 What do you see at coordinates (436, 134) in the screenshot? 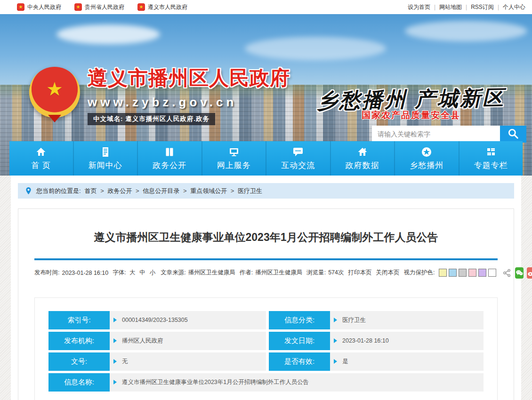
I see `search-input` at bounding box center [436, 134].